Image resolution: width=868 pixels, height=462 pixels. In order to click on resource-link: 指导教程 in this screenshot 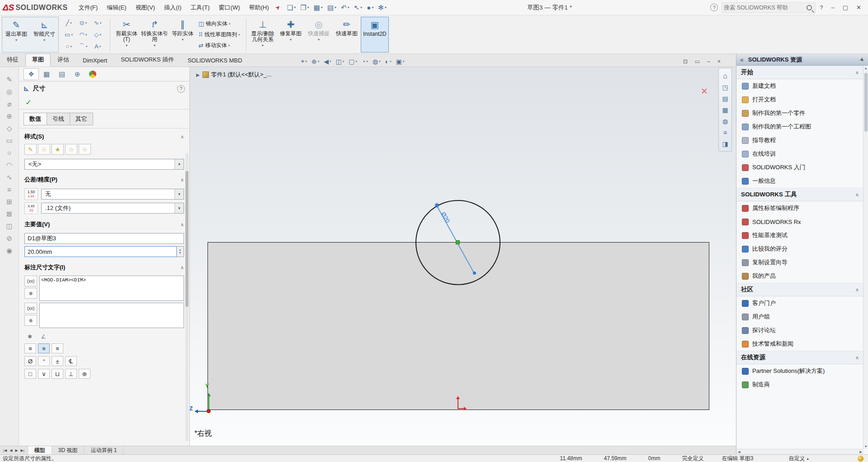, I will do `click(800, 140)`.